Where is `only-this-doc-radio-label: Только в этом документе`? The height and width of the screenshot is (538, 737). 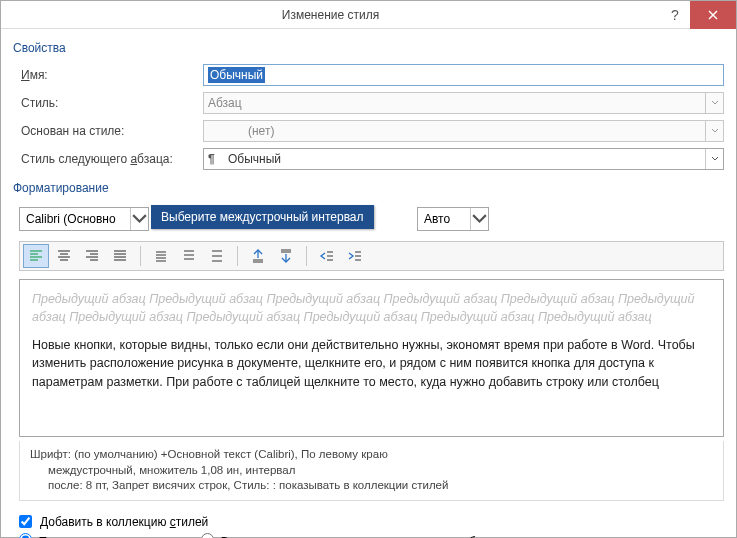
only-this-doc-radio-label: Только в этом документе is located at coordinates (99, 536).